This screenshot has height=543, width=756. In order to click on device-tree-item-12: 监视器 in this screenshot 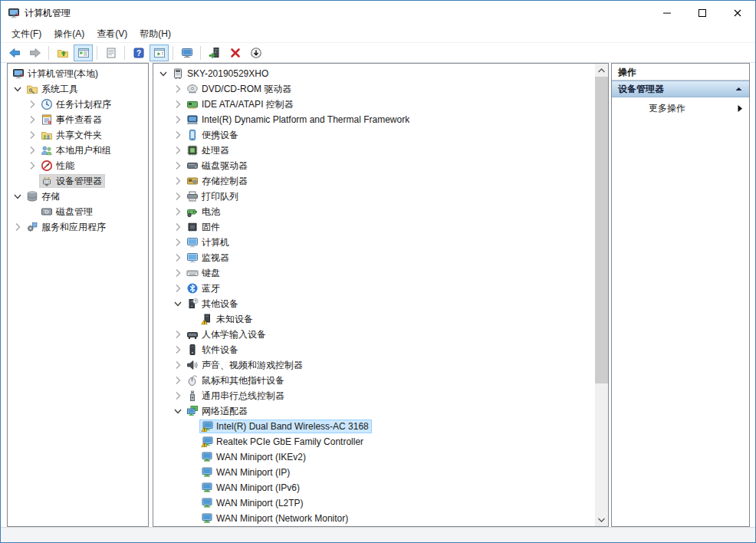, I will do `click(374, 258)`.